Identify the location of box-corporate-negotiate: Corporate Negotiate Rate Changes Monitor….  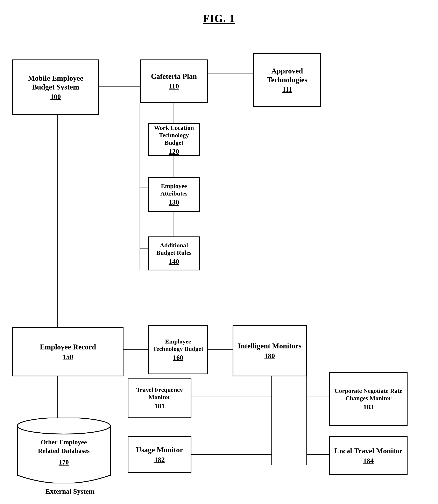
(368, 399).